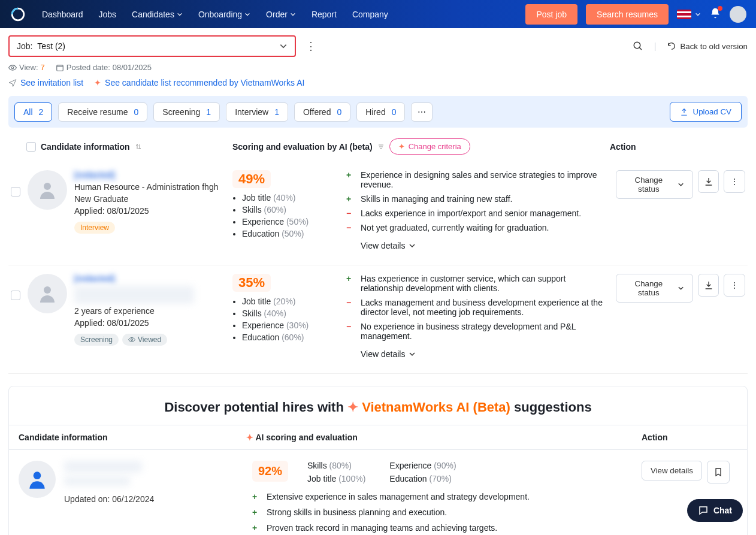 The height and width of the screenshot is (535, 756). I want to click on posted-label: Posted date:, so click(89, 67).